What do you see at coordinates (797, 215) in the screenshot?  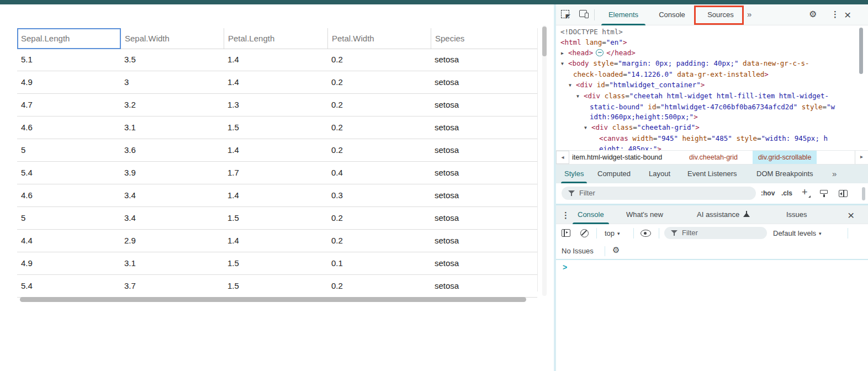 I see `drawer-tab-issues: Issues` at bounding box center [797, 215].